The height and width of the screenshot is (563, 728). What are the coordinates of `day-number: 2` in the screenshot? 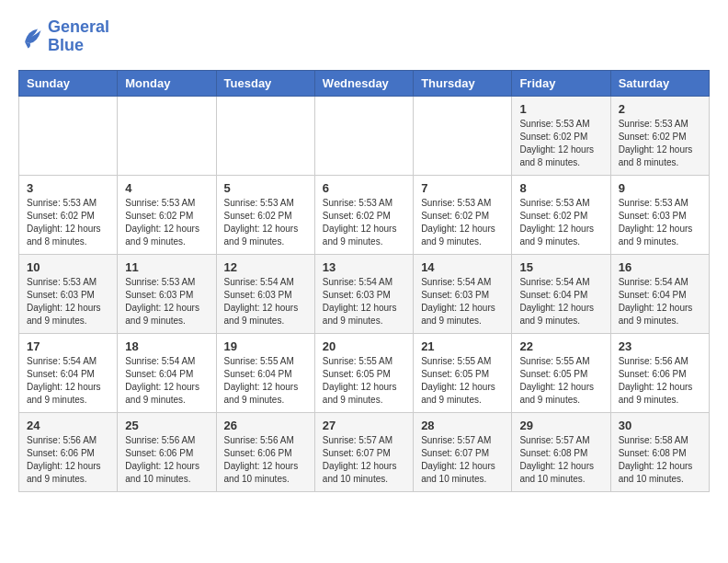 It's located at (660, 109).